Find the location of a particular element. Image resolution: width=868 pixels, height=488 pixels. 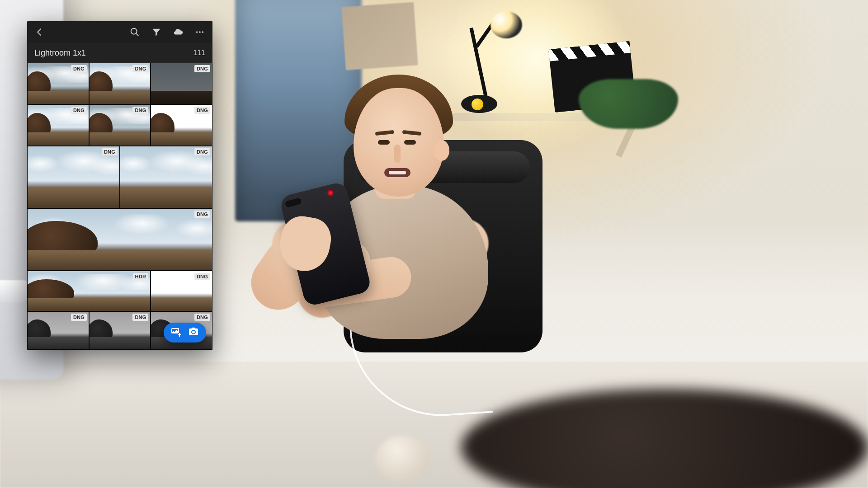

format-badge: HDR is located at coordinates (141, 277).